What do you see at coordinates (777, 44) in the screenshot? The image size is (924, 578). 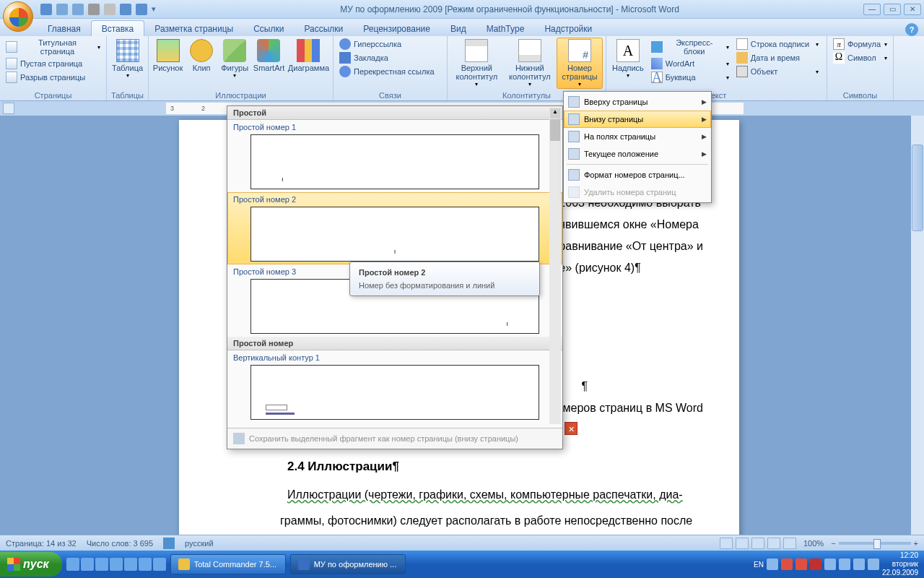 I see `signature-button: Строка подписи▾` at bounding box center [777, 44].